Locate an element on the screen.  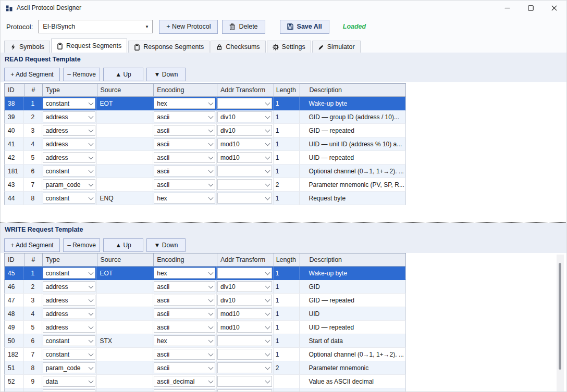
maximize-button is located at coordinates (531, 8).